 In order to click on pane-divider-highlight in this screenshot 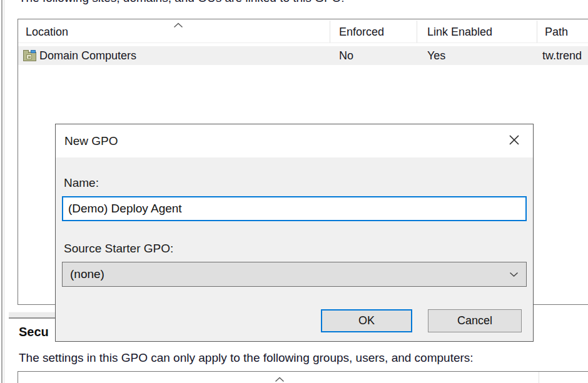, I will do `click(4, 191)`.